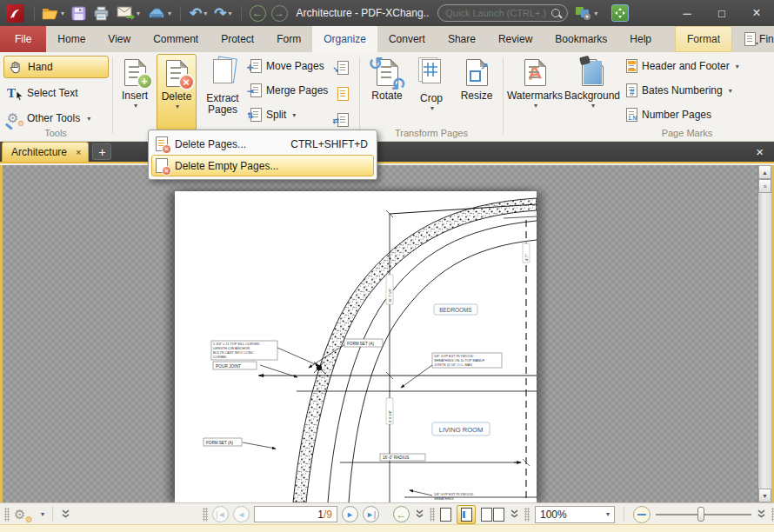  What do you see at coordinates (24, 515) in the screenshot?
I see `settings-button: ⚙ ⚙` at bounding box center [24, 515].